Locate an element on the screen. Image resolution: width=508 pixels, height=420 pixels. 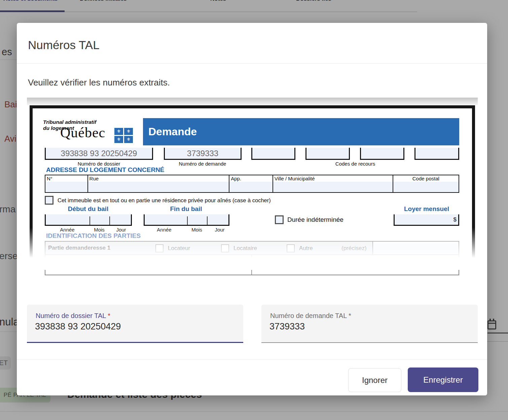
rpa-checkbox is located at coordinates (49, 200).